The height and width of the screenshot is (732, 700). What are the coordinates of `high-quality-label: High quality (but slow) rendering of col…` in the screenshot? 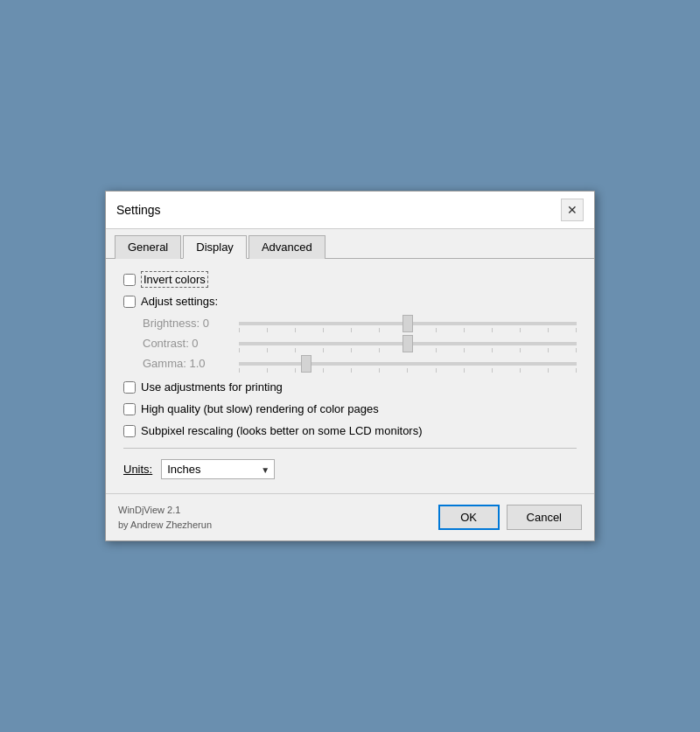 It's located at (260, 409).